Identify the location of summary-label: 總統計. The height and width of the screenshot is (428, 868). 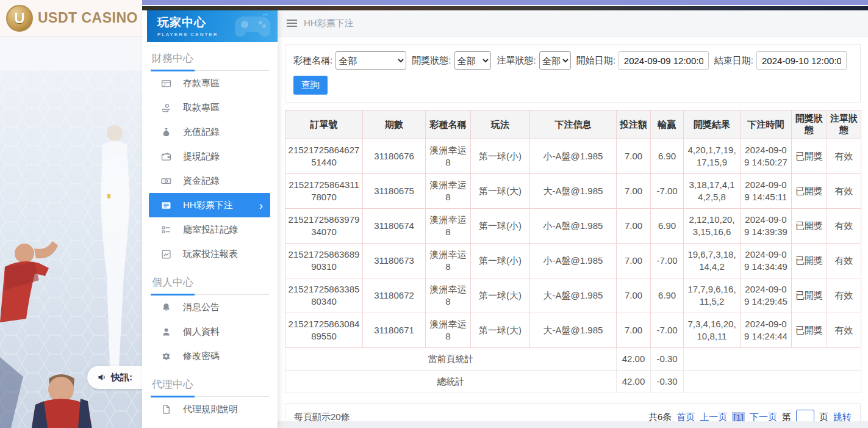
(451, 382).